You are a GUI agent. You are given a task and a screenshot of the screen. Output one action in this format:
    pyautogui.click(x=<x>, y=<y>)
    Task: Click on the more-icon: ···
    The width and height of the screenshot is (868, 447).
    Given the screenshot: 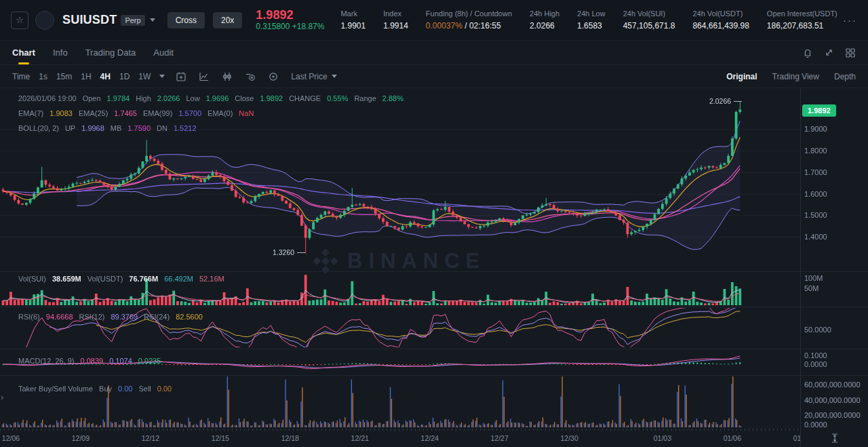 What is the action you would take?
    pyautogui.click(x=850, y=20)
    